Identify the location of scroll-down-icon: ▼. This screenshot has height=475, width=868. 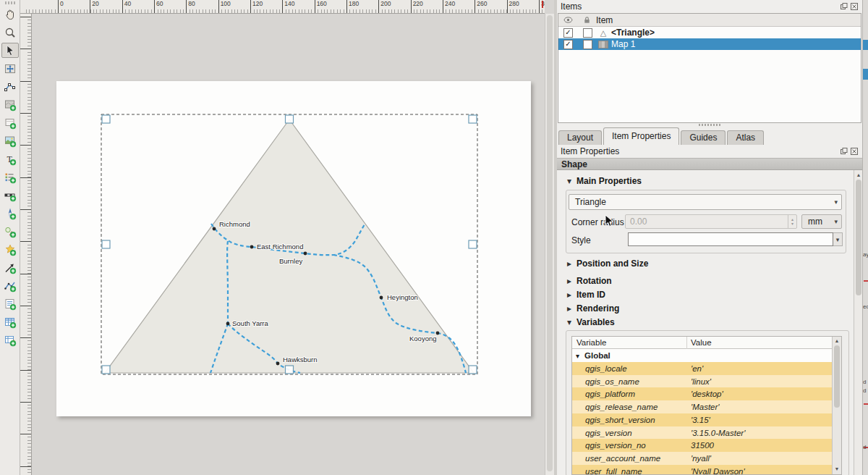
(837, 469).